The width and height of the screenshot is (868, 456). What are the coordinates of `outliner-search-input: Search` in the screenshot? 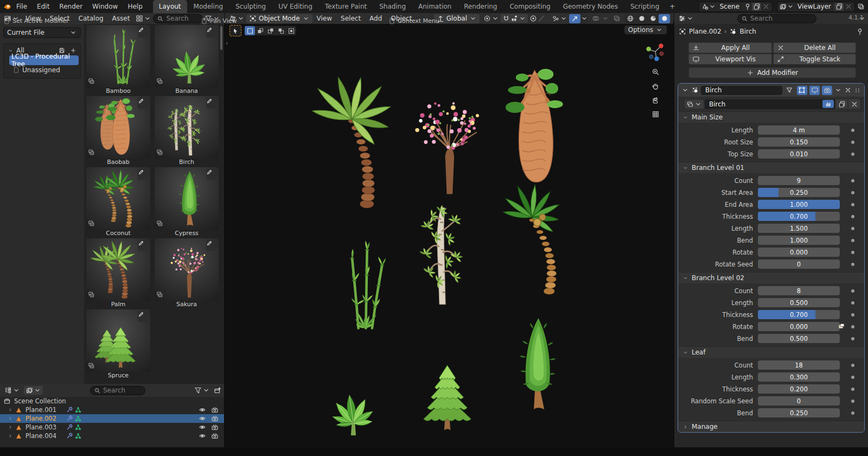 It's located at (118, 391).